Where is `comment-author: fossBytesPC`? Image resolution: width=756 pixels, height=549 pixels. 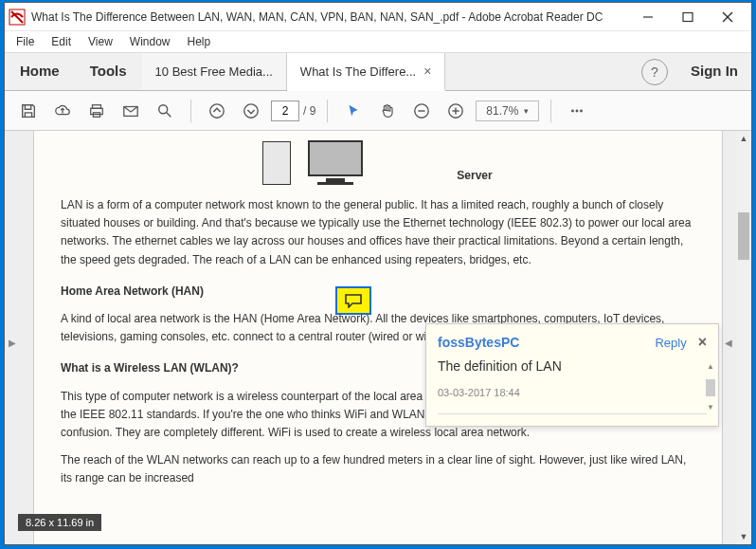
comment-author: fossBytesPC is located at coordinates (546, 342).